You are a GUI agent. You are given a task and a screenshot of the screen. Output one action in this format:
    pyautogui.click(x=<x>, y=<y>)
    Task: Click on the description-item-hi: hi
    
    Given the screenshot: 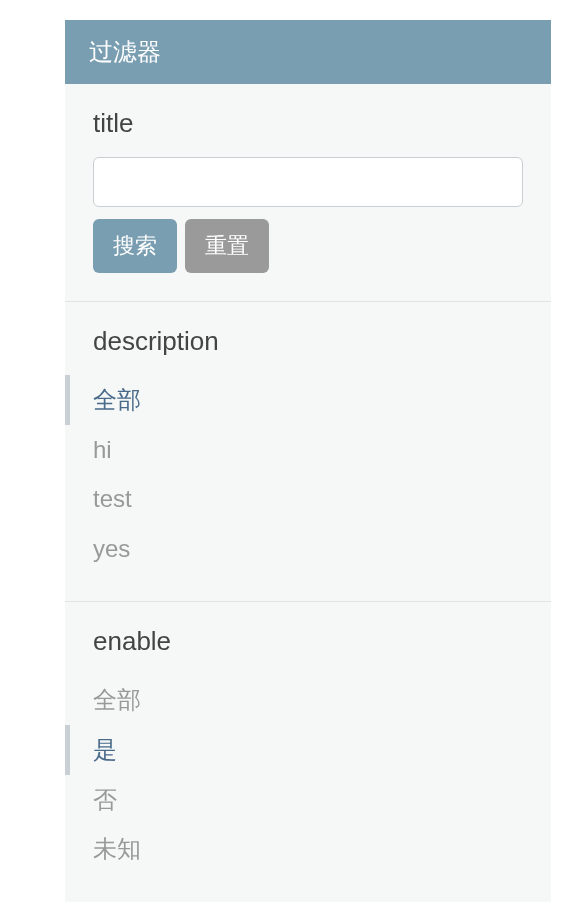 What is the action you would take?
    pyautogui.click(x=294, y=450)
    